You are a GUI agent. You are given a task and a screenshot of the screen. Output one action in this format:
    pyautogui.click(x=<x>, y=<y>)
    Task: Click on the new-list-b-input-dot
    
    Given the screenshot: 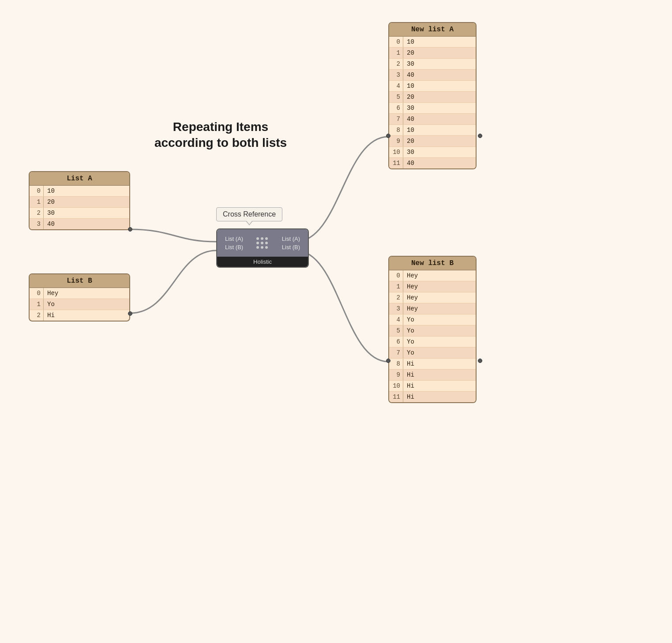 What is the action you would take?
    pyautogui.click(x=388, y=361)
    